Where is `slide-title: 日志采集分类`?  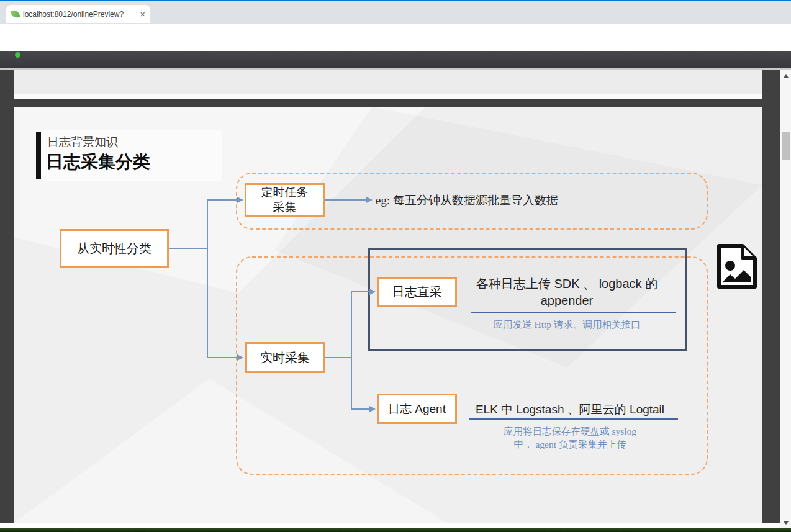 slide-title: 日志采集分类 is located at coordinates (98, 162).